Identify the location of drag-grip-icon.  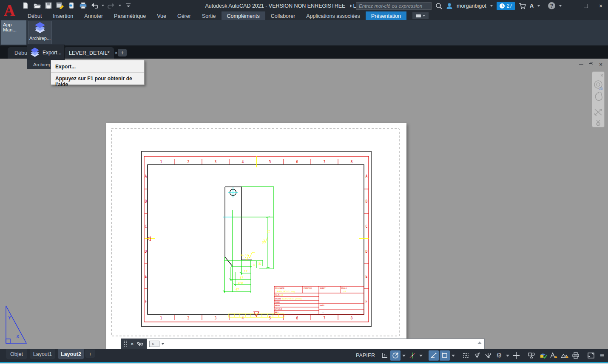
(125, 344).